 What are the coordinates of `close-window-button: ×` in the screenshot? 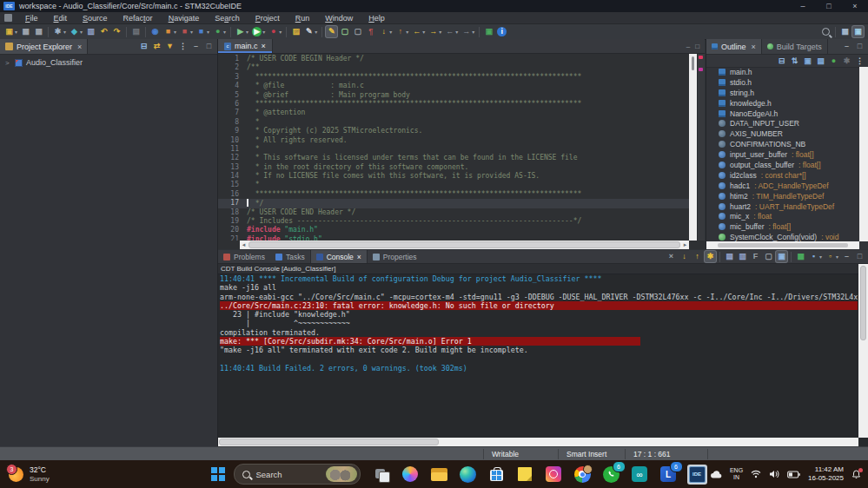 It's located at (855, 6).